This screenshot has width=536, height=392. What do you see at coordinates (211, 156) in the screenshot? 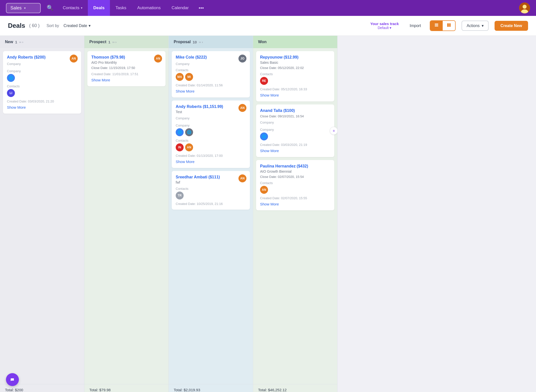
I see `deal-created-date: Created Date: 01/13/2020, 17:00` at bounding box center [211, 156].